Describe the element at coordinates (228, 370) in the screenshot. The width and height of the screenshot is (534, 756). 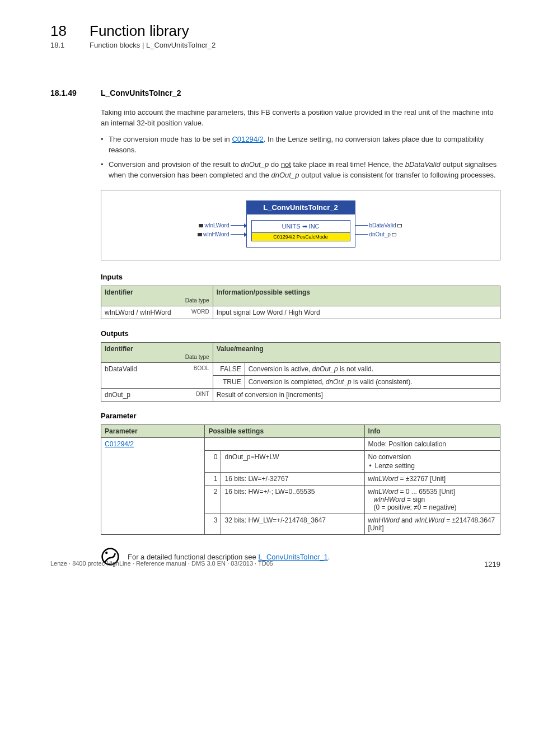
I see `value-label: FALSE` at that location.